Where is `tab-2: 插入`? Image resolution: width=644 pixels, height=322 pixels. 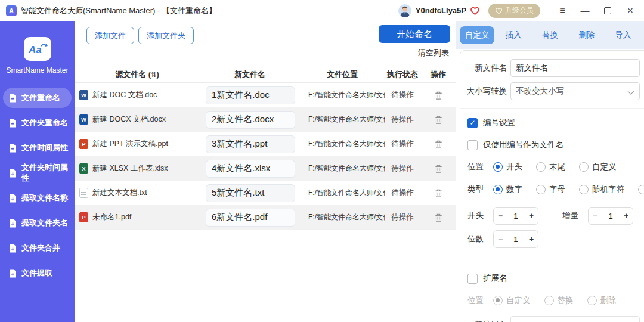
tab-2: 插入 is located at coordinates (513, 35).